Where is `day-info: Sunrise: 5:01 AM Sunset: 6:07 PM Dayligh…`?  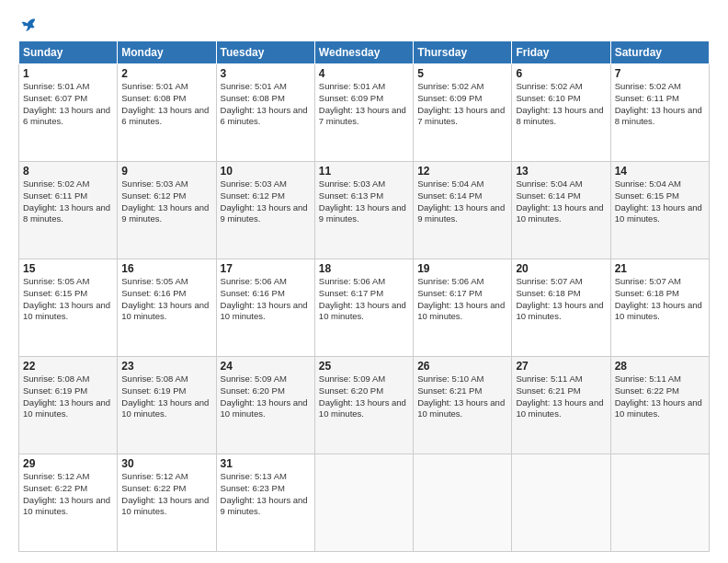 day-info: Sunrise: 5:01 AM Sunset: 6:07 PM Dayligh… is located at coordinates (68, 105).